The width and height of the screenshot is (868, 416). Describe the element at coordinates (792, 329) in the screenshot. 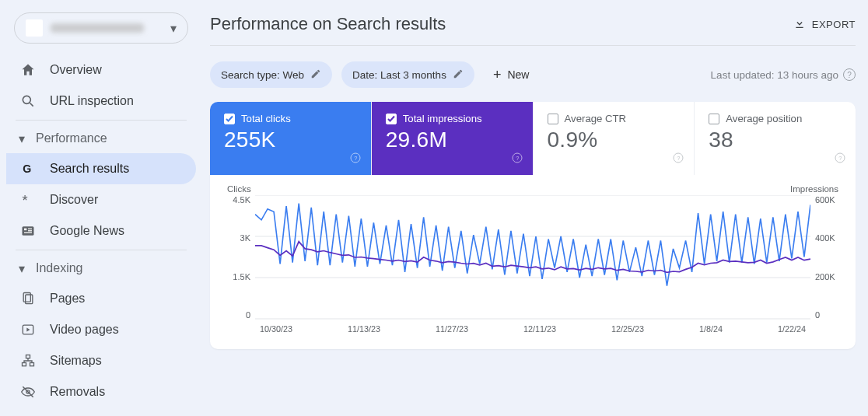

I see `xtick: 1/22/24` at that location.